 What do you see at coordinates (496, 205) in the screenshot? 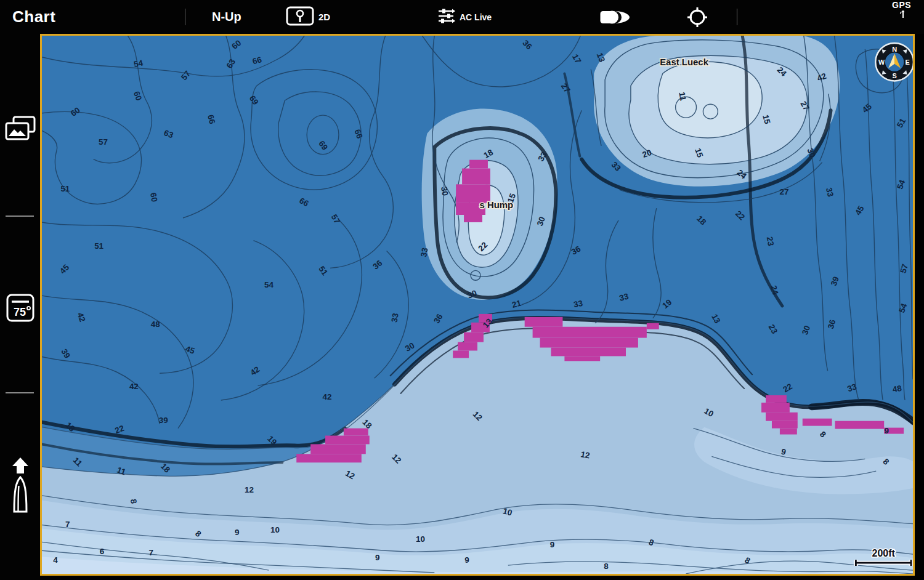
I see `place-label-hump: s Hump` at bounding box center [496, 205].